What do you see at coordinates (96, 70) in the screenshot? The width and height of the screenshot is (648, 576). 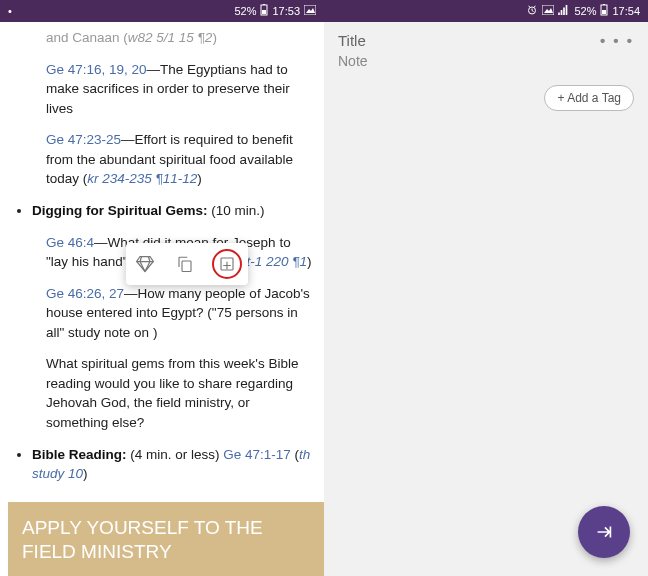 I see `ref-ge-47-16: Ge 47:16, 19, 20` at bounding box center [96, 70].